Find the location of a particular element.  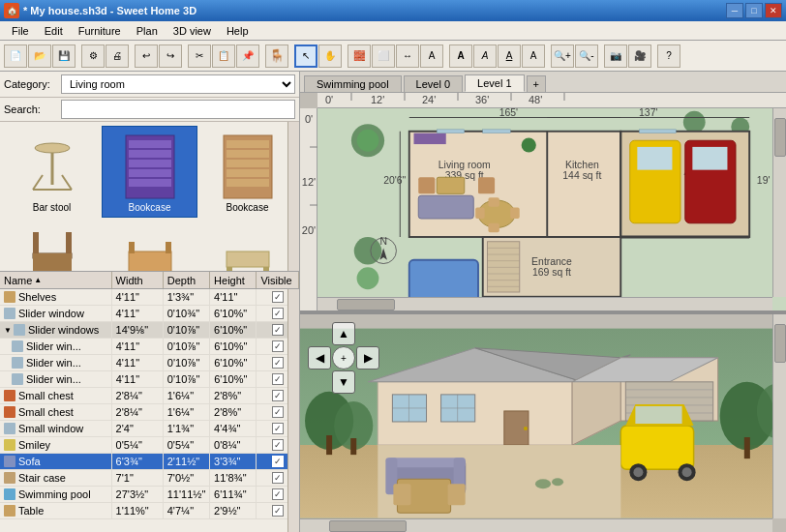

visible-checkbox-sc2 is located at coordinates (278, 412).